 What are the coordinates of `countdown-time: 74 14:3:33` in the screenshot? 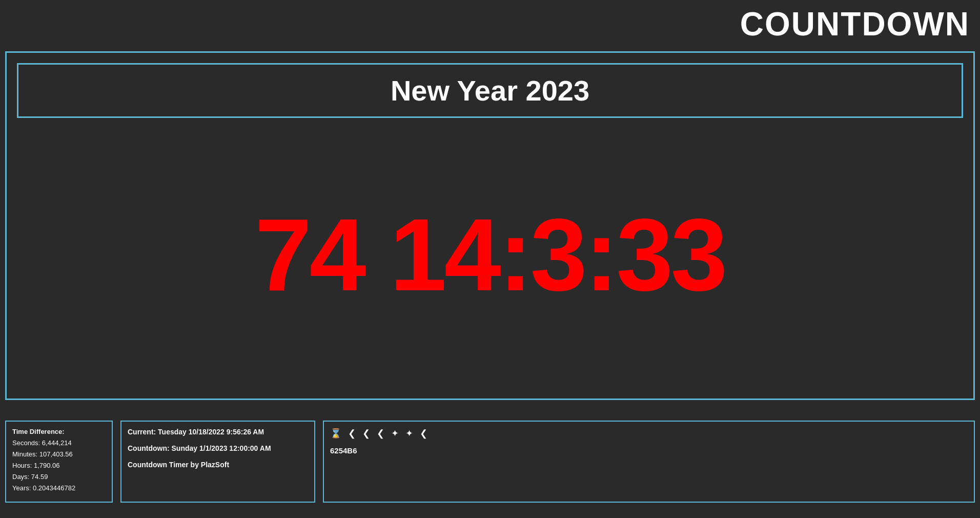 It's located at (490, 255).